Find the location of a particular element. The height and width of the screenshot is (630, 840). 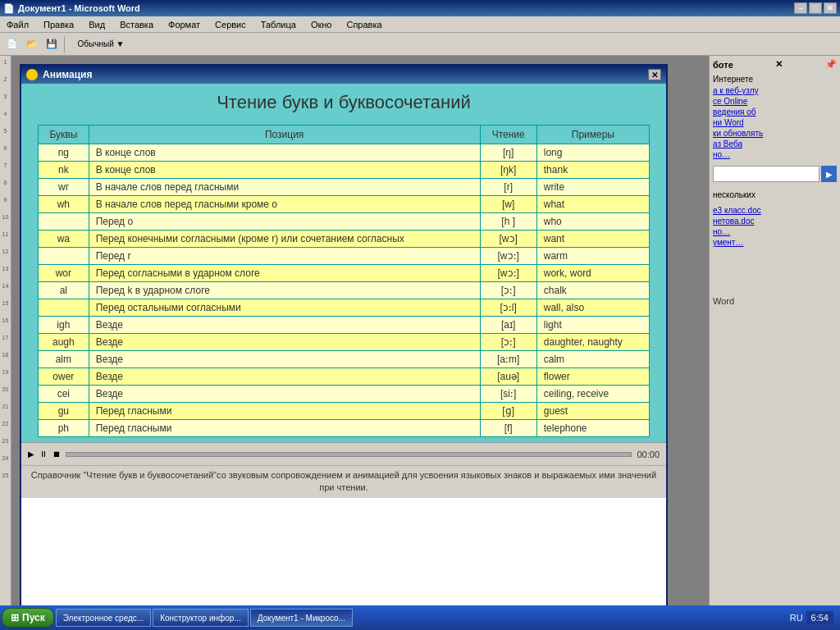

table-cell: [ŋ] is located at coordinates (509, 153).